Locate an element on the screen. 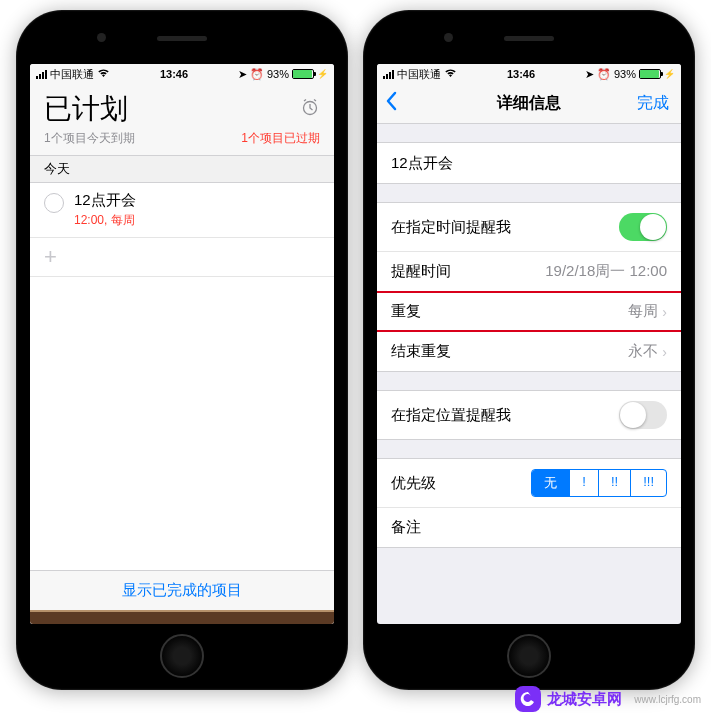 This screenshot has height=718, width=711. reminder-detail: 12:00, 每周 is located at coordinates (105, 220).